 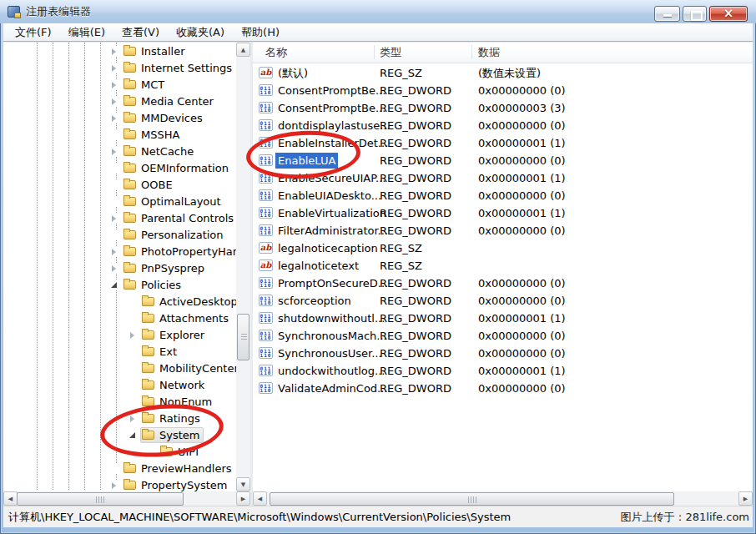 What do you see at coordinates (192, 369) in the screenshot?
I see `tree-node: MobilityCenter` at bounding box center [192, 369].